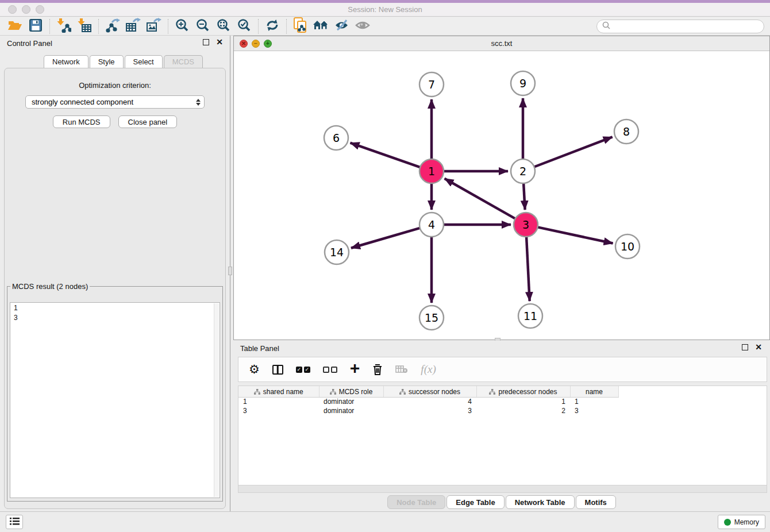  What do you see at coordinates (321, 26) in the screenshot?
I see `home-view-button` at bounding box center [321, 26].